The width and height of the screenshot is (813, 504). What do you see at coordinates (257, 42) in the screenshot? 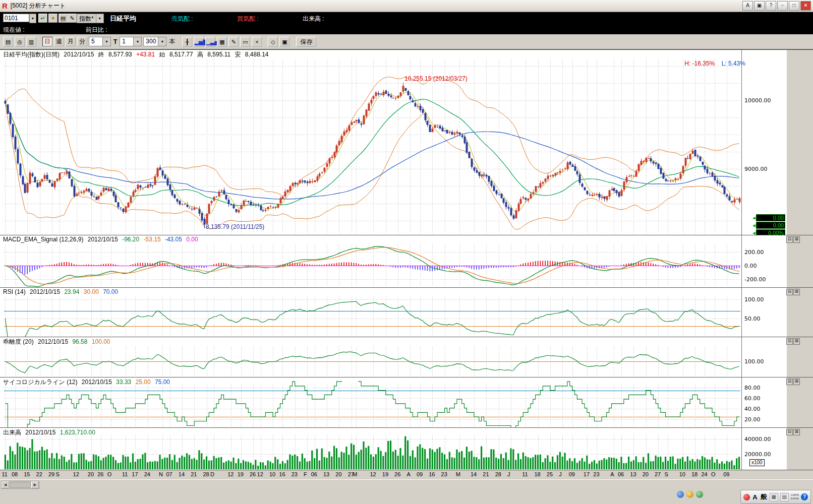
I see `delete-drawing-icon: ×` at bounding box center [257, 42].